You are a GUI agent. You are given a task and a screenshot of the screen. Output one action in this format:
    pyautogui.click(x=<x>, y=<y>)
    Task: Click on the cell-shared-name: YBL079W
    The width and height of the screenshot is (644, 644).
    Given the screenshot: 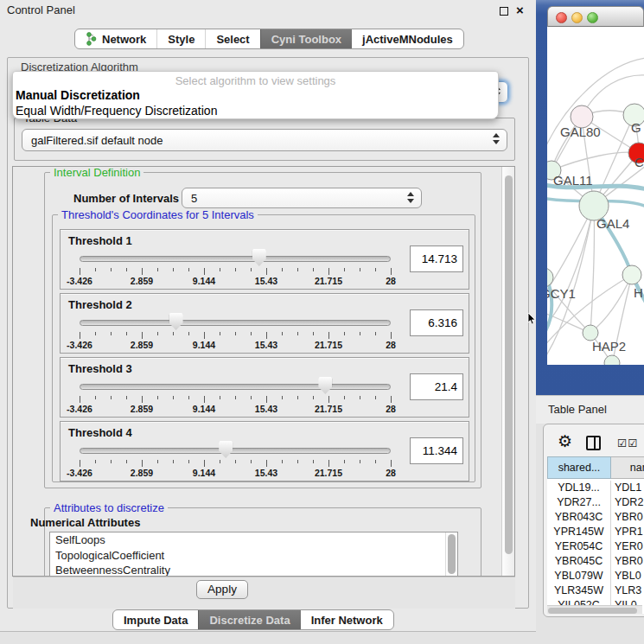 What is the action you would take?
    pyautogui.click(x=579, y=576)
    